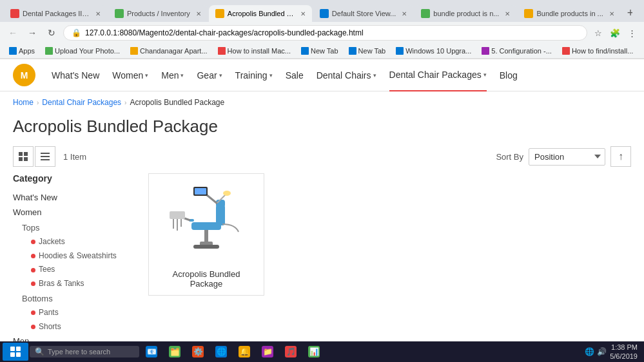  I want to click on sidebar-item: Jackets, so click(74, 242).